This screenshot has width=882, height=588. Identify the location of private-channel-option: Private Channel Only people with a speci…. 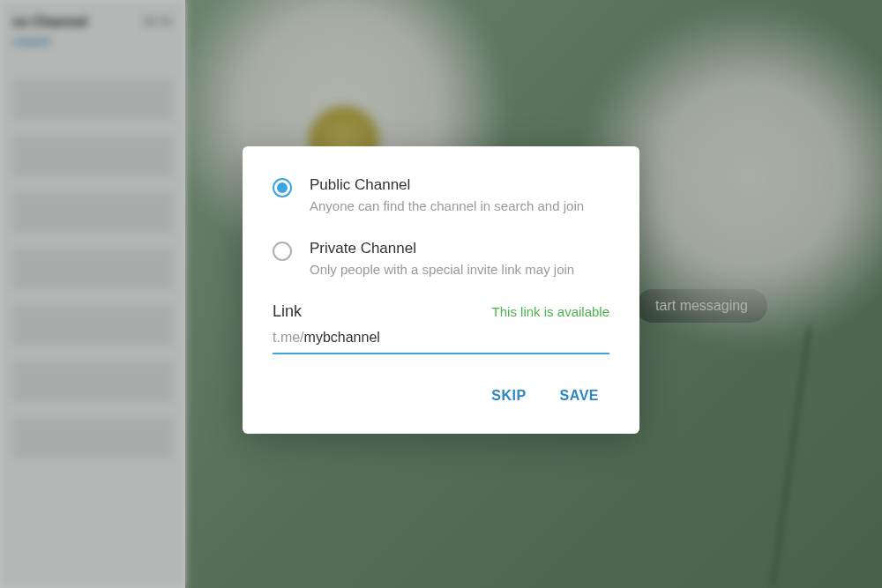
(441, 259).